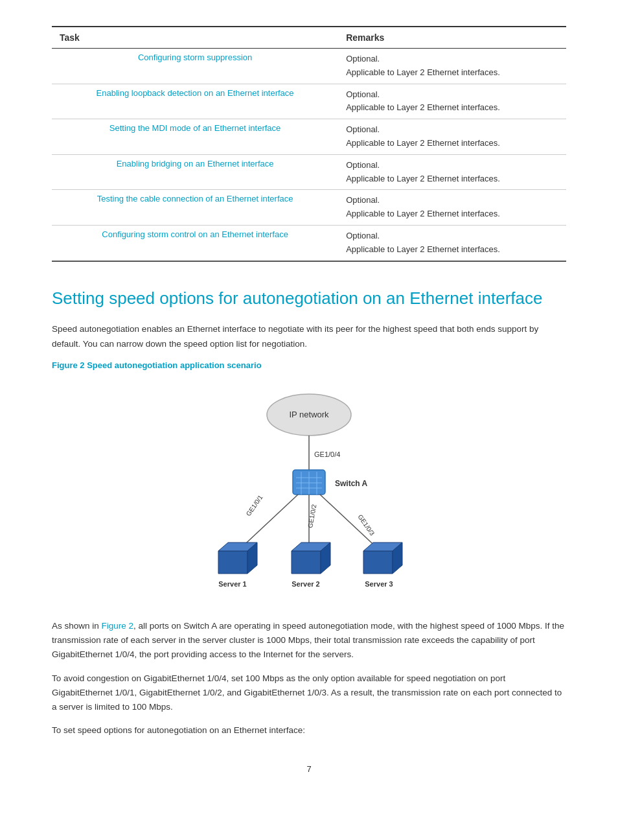 Image resolution: width=618 pixels, height=840 pixels. Describe the element at coordinates (306, 584) in the screenshot. I see `server2-label: Server 2` at that location.